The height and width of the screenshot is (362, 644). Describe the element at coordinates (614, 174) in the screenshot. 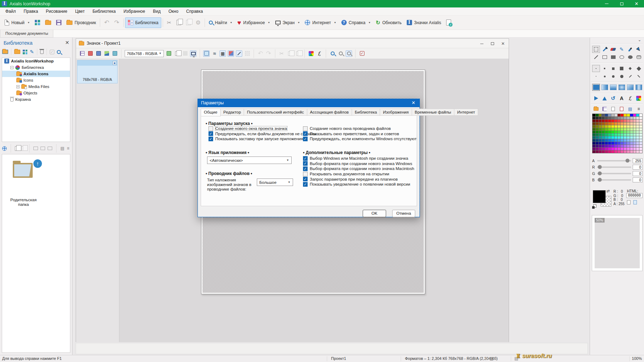

I see `slider-track` at that location.